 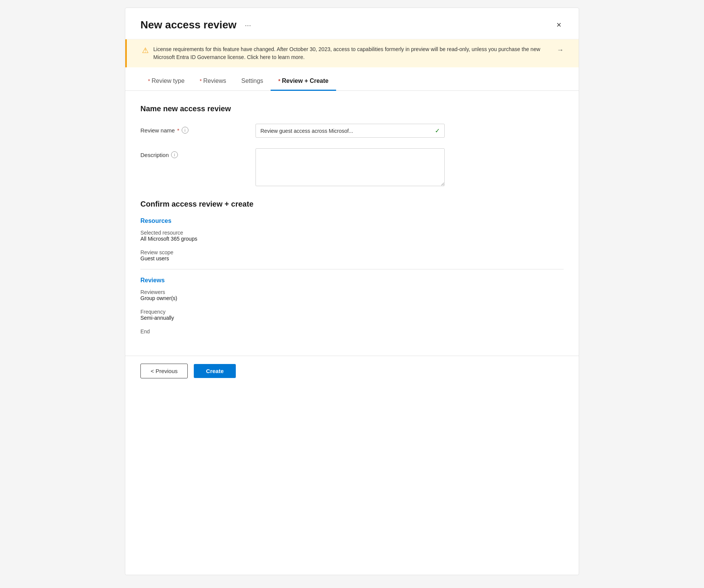 What do you see at coordinates (352, 371) in the screenshot?
I see `footer: < Previous Create` at bounding box center [352, 371].